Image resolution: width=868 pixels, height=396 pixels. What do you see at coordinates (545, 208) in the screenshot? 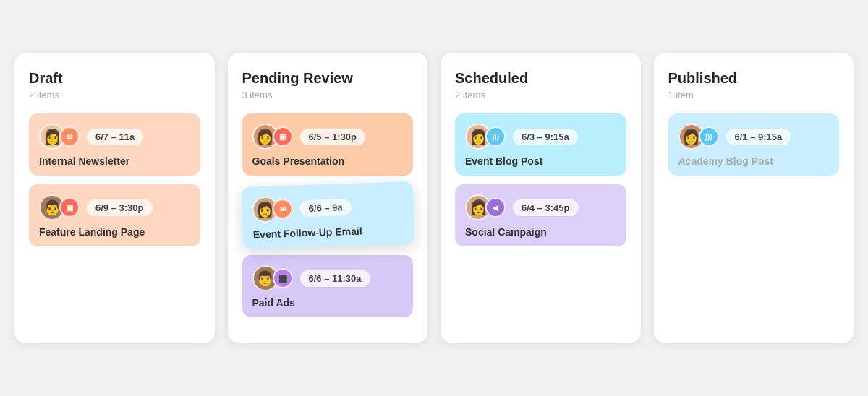
I see `date-badge: 6/4 – 3:45p` at bounding box center [545, 208].